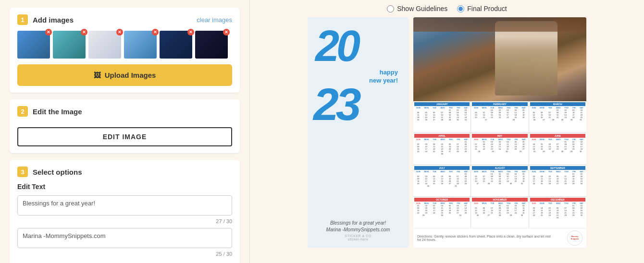 The height and width of the screenshot is (263, 644). What do you see at coordinates (58, 172) in the screenshot?
I see `section3-title: Select options` at bounding box center [58, 172].